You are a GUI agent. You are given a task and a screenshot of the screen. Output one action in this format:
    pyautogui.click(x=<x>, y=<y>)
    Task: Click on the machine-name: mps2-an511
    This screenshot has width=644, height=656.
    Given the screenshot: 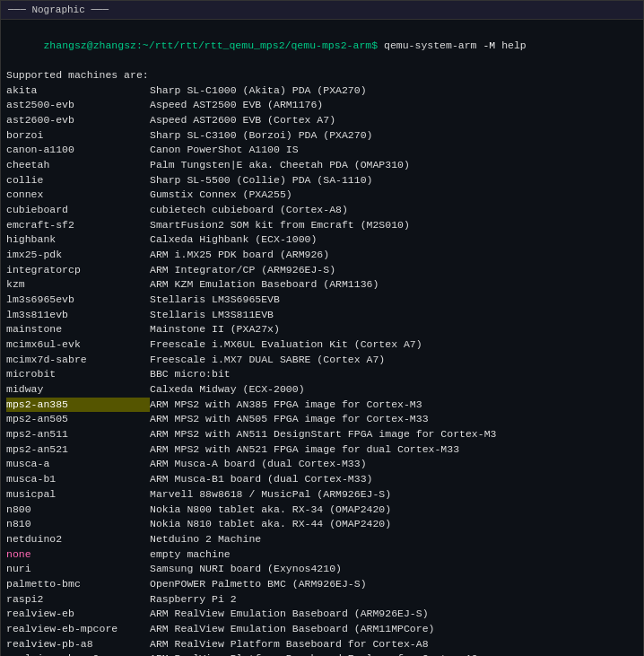 What is the action you would take?
    pyautogui.click(x=78, y=434)
    